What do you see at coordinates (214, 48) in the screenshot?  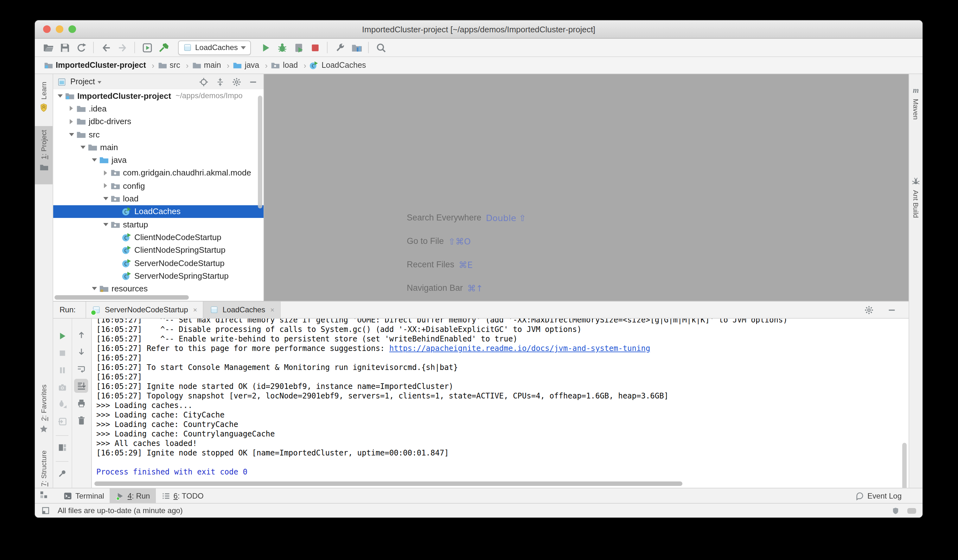 I see `run-configuration-select: LoadCaches` at bounding box center [214, 48].